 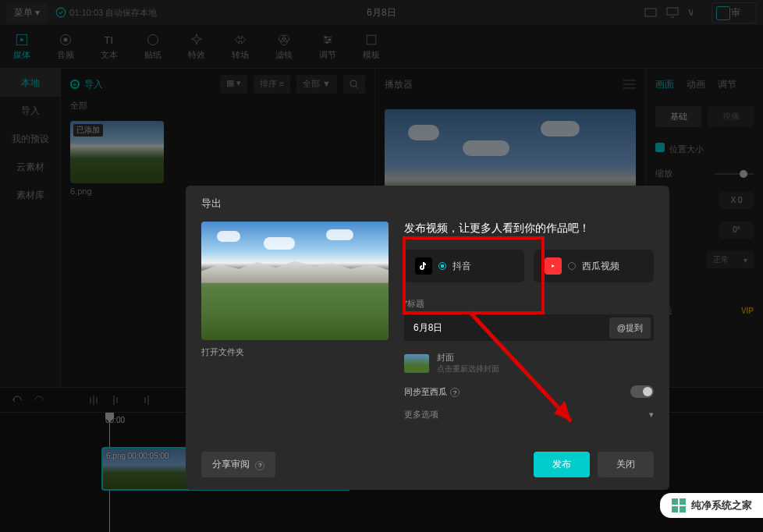 What do you see at coordinates (295, 353) in the screenshot?
I see `open-folder-link: 打开文件夹` at bounding box center [295, 353].